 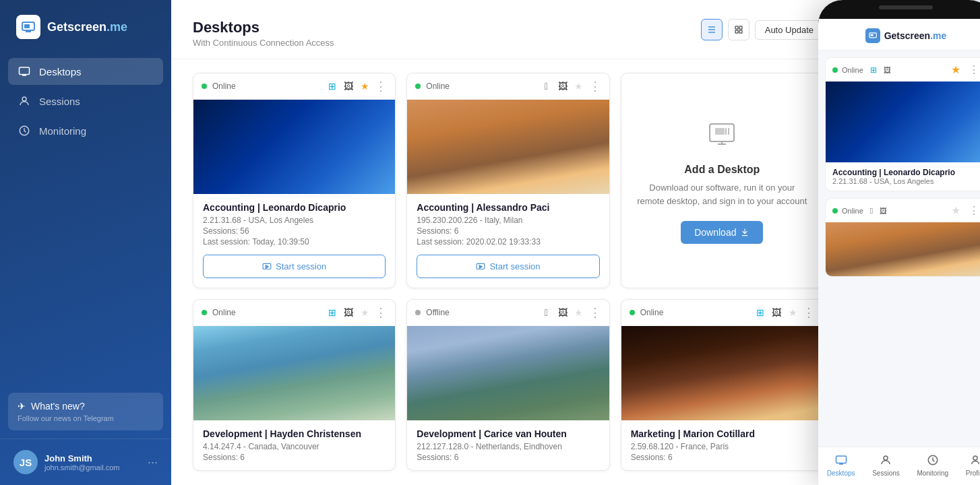 I want to click on windows-icon-6: ⊞, so click(x=760, y=313).